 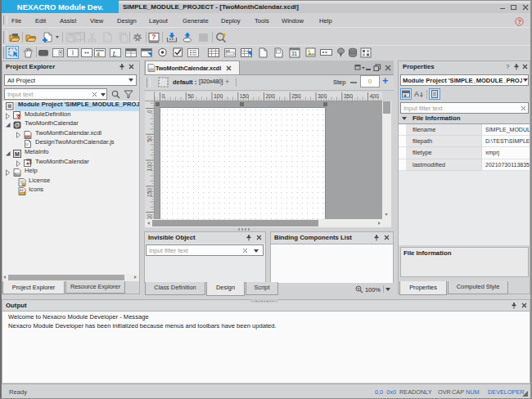 What do you see at coordinates (349, 96) in the screenshot?
I see `svg-text: 350` at bounding box center [349, 96].